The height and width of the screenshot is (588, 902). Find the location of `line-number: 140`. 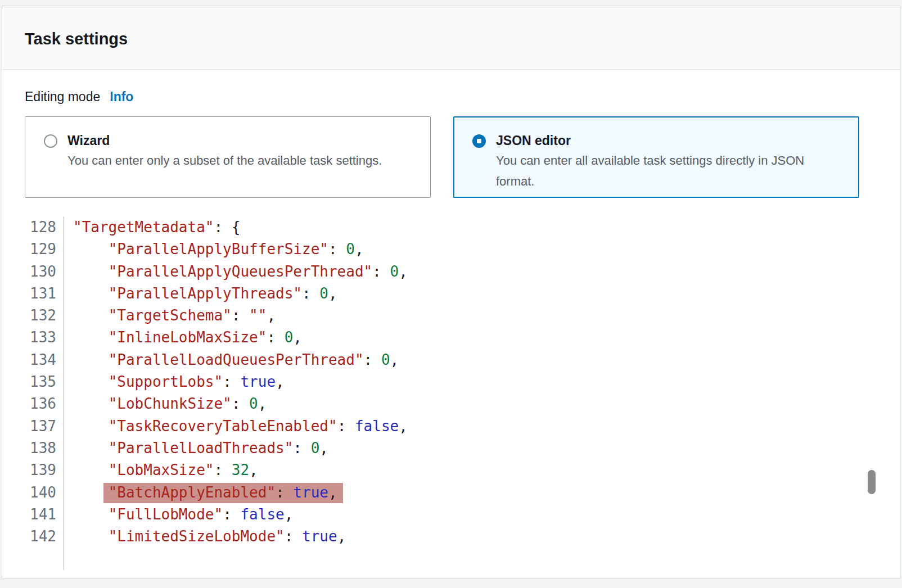

line-number: 140 is located at coordinates (44, 492).